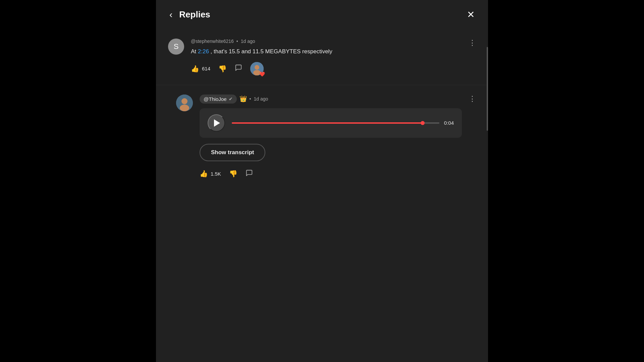 The height and width of the screenshot is (362, 644). Describe the element at coordinates (243, 99) in the screenshot. I see `crown-icon: 👑` at that location.